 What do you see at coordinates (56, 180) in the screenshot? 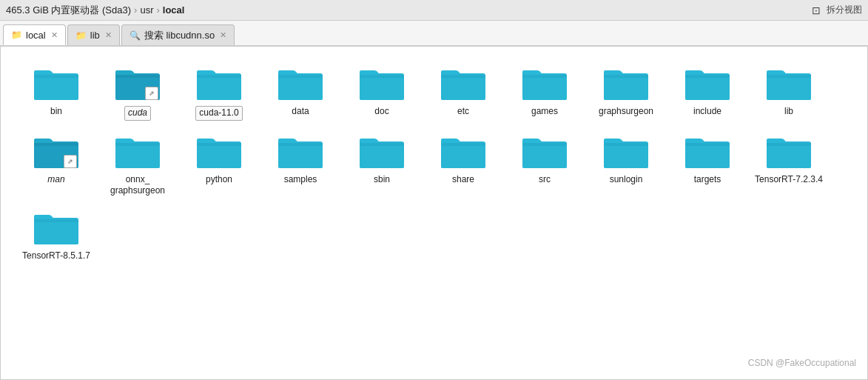
I see `folder-label: man` at bounding box center [56, 180].